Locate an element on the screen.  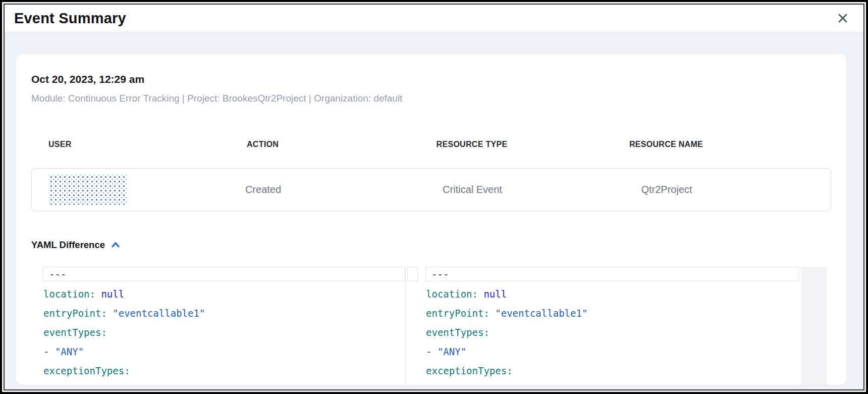
yaml-diff-label: YAML Difference is located at coordinates (68, 245).